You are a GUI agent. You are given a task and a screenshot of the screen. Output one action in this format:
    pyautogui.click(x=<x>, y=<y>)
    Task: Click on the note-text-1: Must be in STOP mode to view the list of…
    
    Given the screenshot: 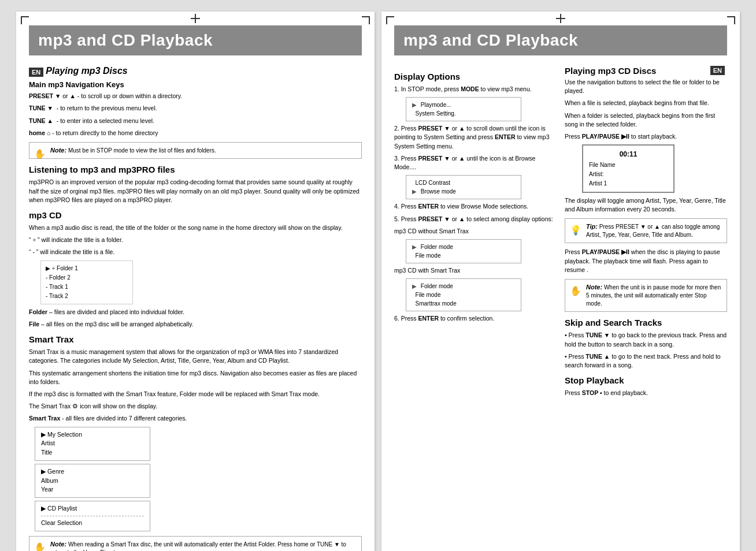 What is the action you would take?
    pyautogui.click(x=142, y=150)
    